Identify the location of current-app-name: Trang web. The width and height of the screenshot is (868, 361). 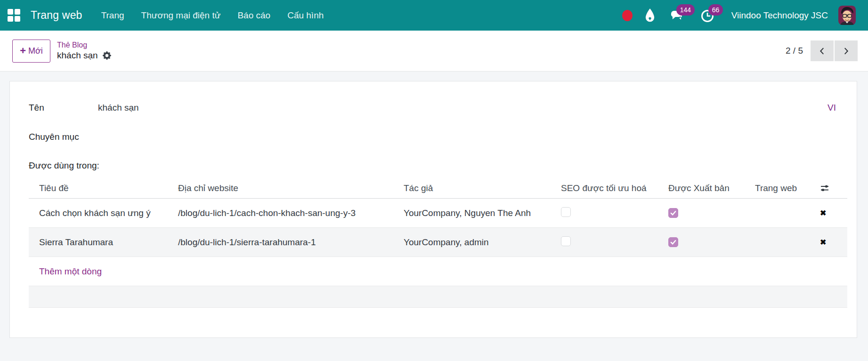
(57, 15).